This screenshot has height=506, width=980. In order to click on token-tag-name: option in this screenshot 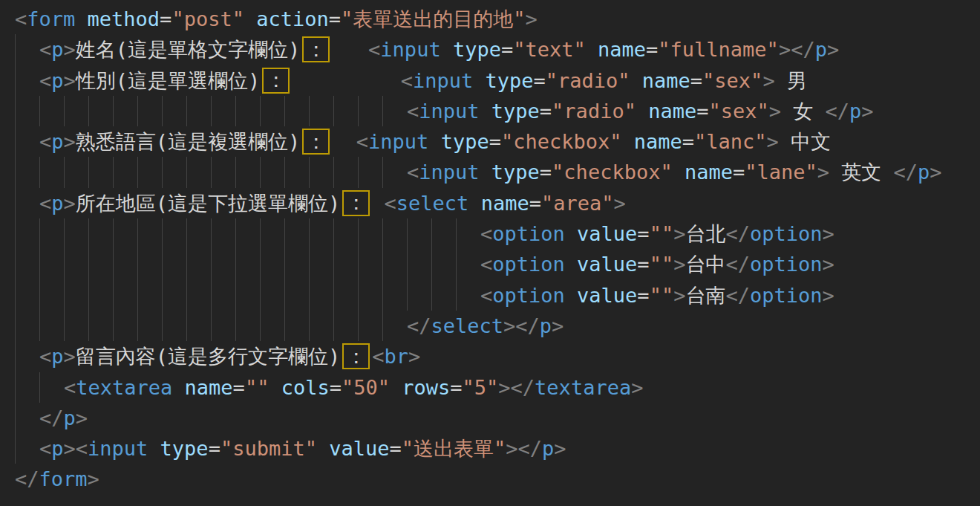, I will do `click(529, 233)`.